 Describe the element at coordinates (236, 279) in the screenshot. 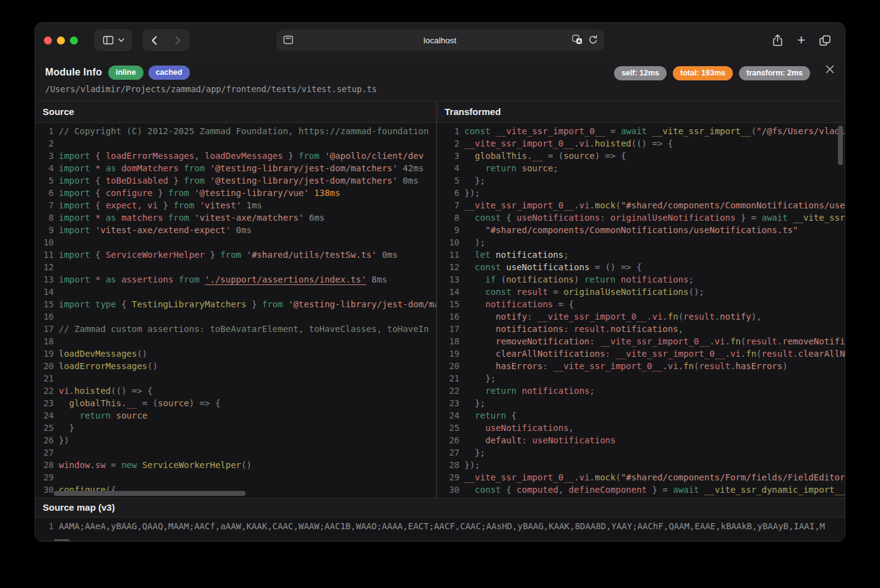

I see `code-line: 13import * as assertions from './support…` at that location.